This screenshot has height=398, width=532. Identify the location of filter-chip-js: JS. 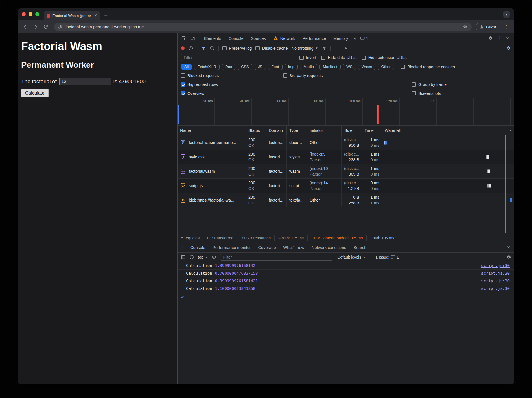
(260, 67).